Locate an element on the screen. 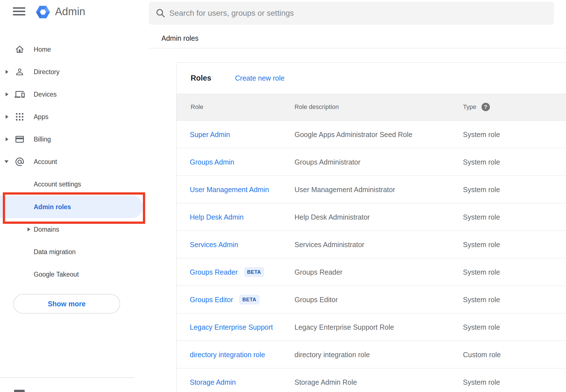 Image resolution: width=566 pixels, height=392 pixels. role-link: Super Admin is located at coordinates (210, 134).